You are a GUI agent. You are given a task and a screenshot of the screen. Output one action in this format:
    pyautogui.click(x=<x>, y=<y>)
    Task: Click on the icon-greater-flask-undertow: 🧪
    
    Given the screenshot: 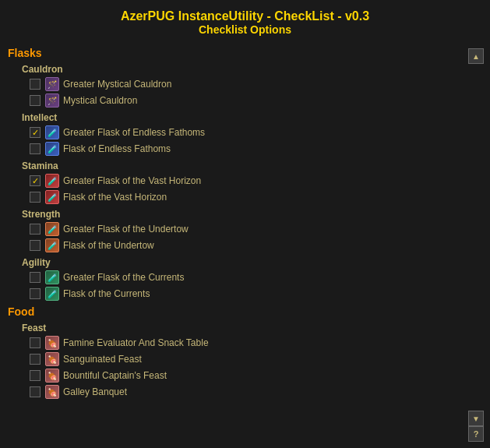 What is the action you would take?
    pyautogui.click(x=52, y=229)
    